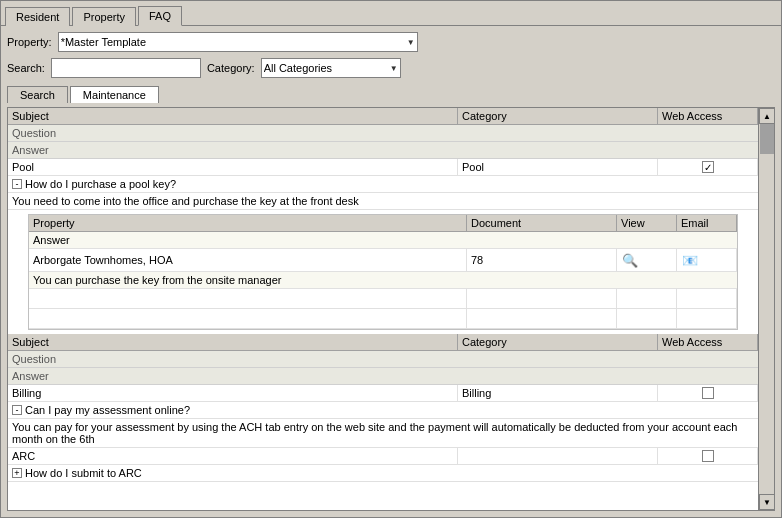  What do you see at coordinates (558, 456) in the screenshot?
I see `arc-category` at bounding box center [558, 456].